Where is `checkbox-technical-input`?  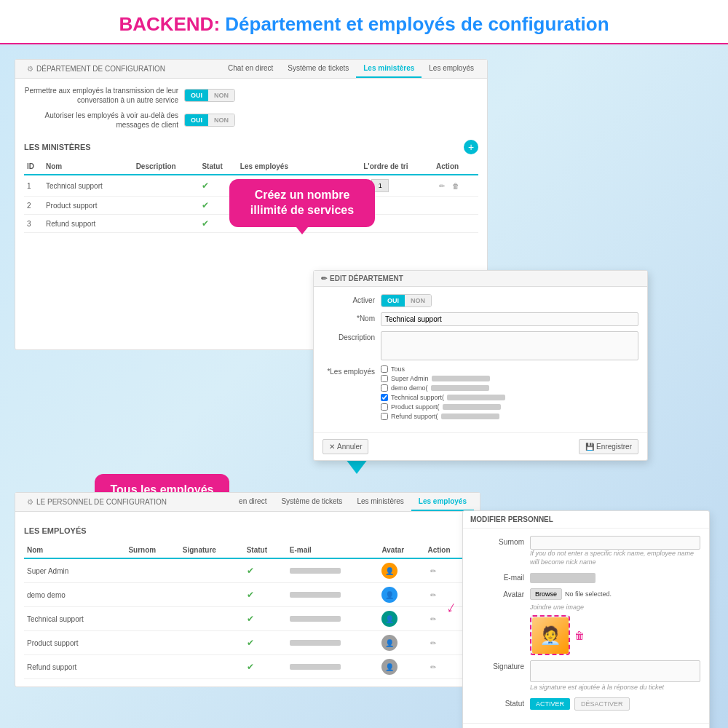 checkbox-technical-input is located at coordinates (384, 397).